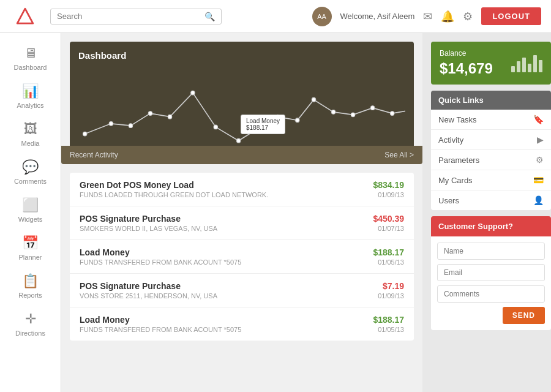  I want to click on tx-date: 01/05/13, so click(388, 330).